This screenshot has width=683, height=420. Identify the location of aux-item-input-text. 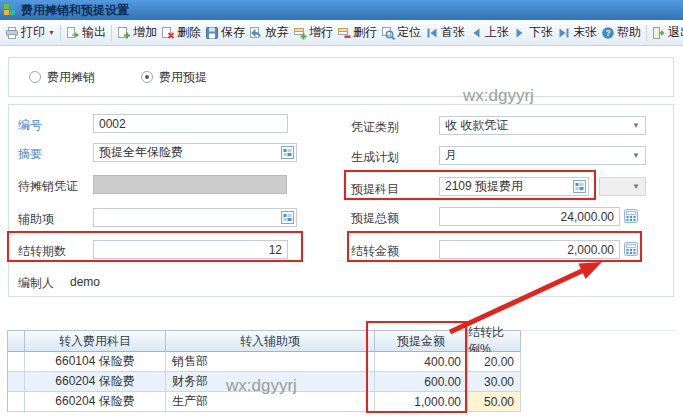
(188, 218).